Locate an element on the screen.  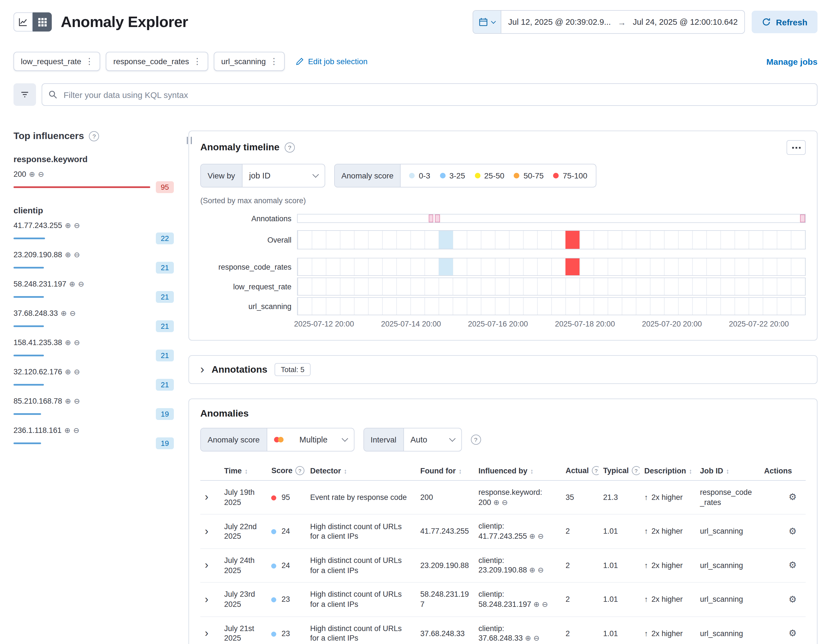
legend-range-label: 75-100 is located at coordinates (575, 176).